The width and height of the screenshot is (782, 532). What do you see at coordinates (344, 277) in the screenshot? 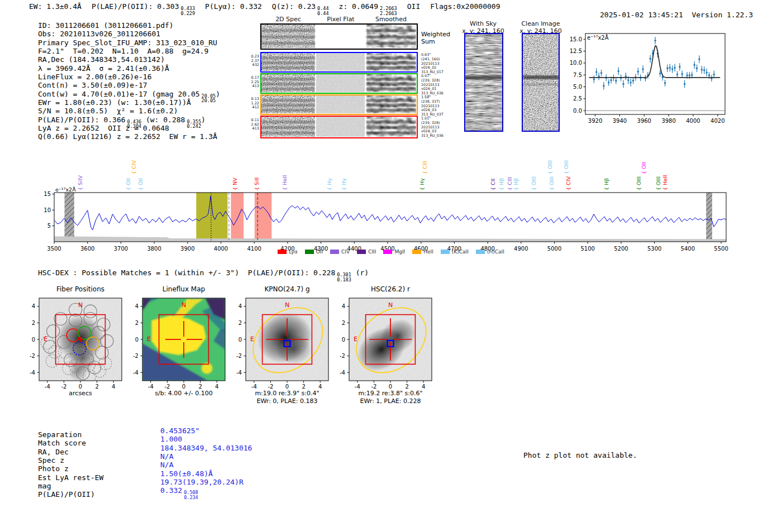
I see `stacked-fraction: 0.3010.183` at bounding box center [344, 277].